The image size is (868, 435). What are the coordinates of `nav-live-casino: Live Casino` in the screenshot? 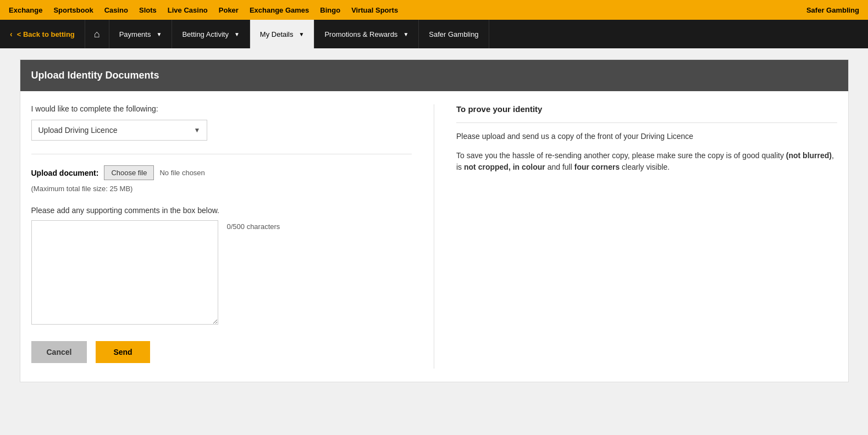 It's located at (188, 10).